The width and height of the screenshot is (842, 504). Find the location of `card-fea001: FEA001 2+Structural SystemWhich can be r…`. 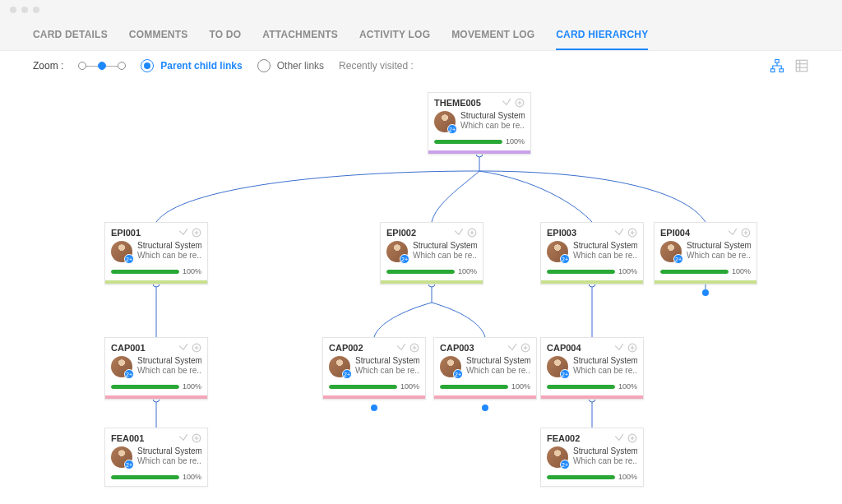

card-fea001: FEA001 2+Structural SystemWhich can be r… is located at coordinates (156, 457).